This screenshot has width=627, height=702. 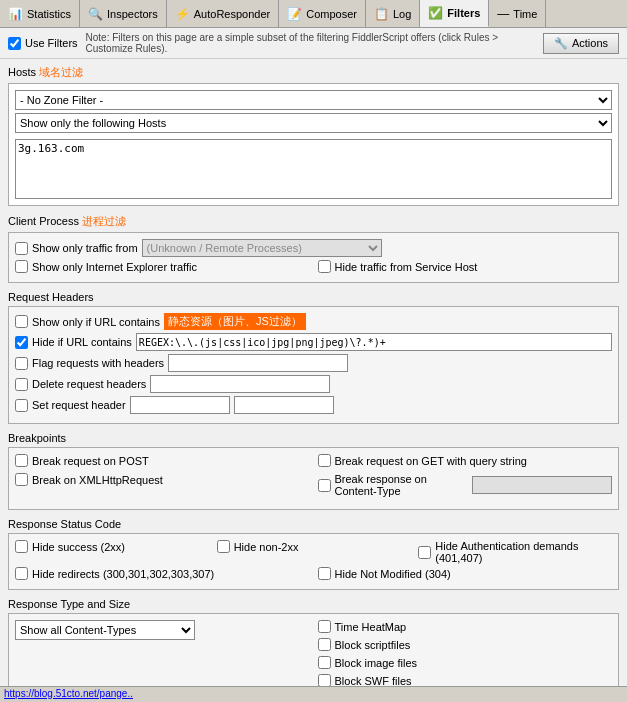 What do you see at coordinates (466, 266) in the screenshot?
I see `hide-service-row: Hide traffic from Service Host` at bounding box center [466, 266].